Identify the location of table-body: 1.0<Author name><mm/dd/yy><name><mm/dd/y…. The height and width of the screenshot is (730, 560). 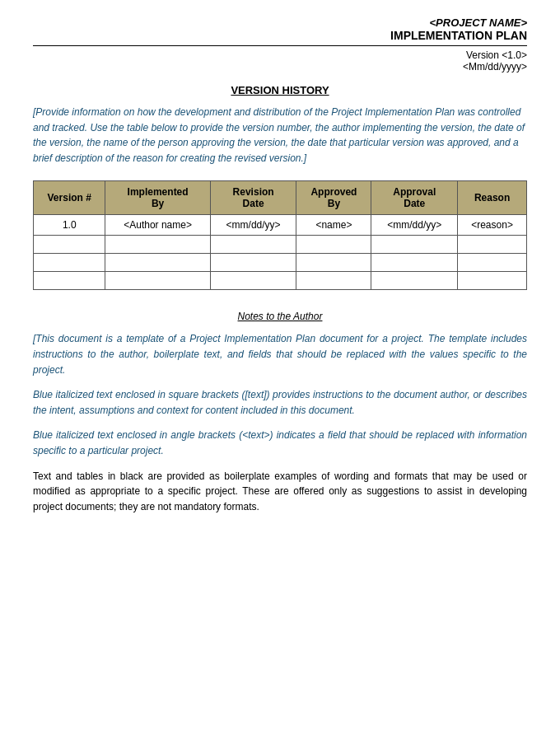
(280, 252).